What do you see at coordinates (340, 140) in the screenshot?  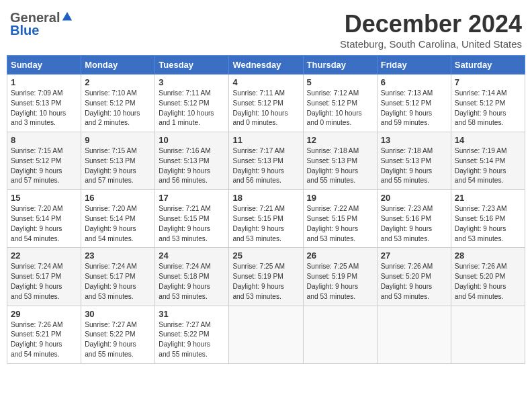 I see `day-number: 12` at bounding box center [340, 140].